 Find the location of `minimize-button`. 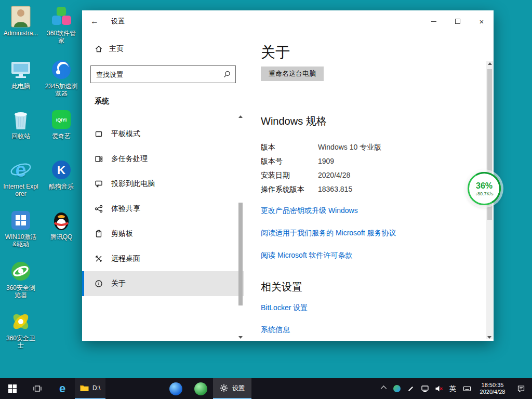

minimize-button is located at coordinates (434, 21).